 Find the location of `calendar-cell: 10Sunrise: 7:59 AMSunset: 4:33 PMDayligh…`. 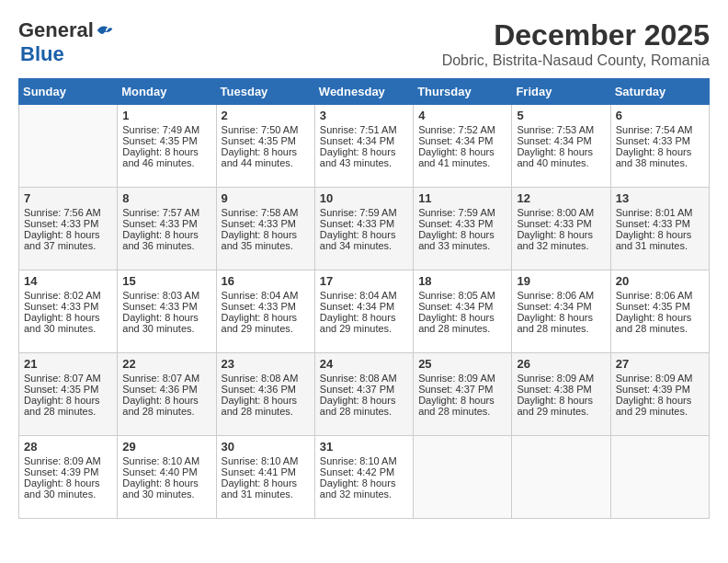

calendar-cell: 10Sunrise: 7:59 AMSunset: 4:33 PMDayligh… is located at coordinates (364, 229).